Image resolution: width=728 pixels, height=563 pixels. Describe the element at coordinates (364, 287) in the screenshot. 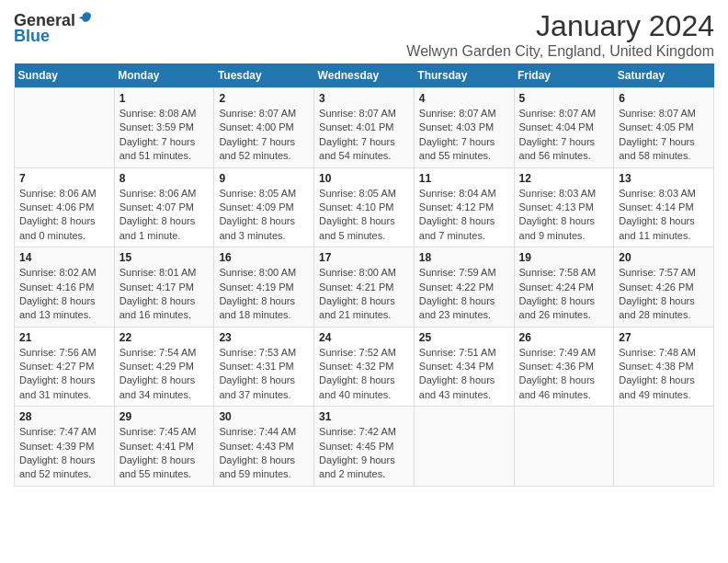

I see `calendar-day: 17Sunrise: 8:00 AMSunset: 4:21 PMDayligh…` at that location.